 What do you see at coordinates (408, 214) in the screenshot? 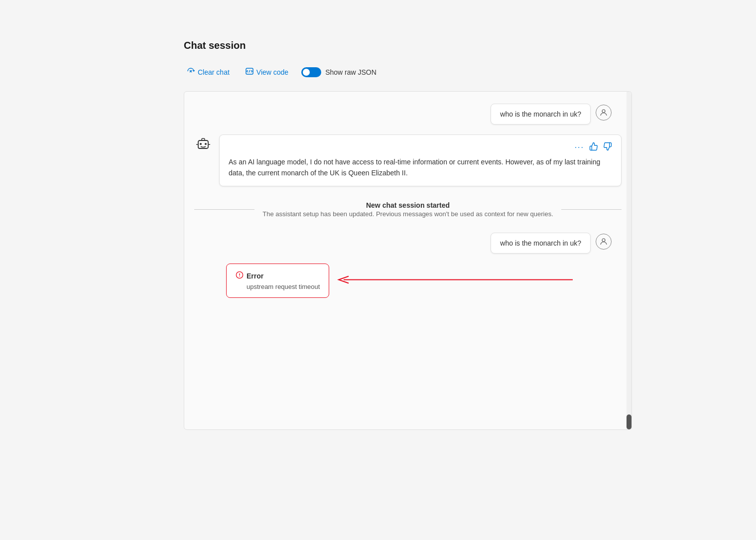
I see `divider-subtitle: The assistant setup has been updated. Pr…` at bounding box center [408, 214].